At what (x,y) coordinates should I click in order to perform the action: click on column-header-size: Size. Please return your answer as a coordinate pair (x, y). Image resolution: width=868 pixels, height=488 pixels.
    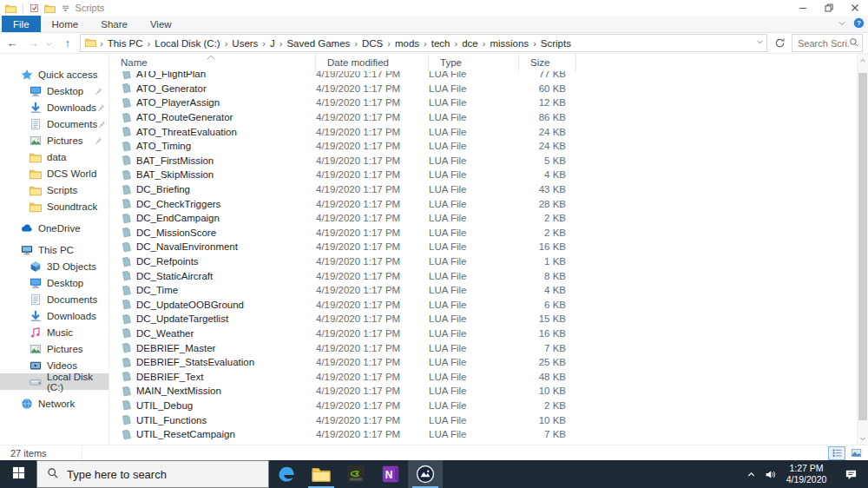
    Looking at the image, I should click on (548, 63).